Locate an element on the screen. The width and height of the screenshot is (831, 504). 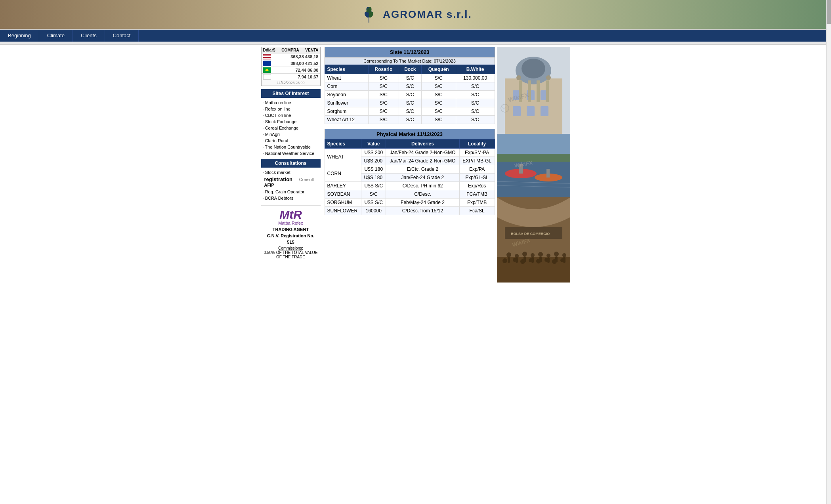
table-row: Corn S/C S/C S/C S/C is located at coordinates (410, 86).